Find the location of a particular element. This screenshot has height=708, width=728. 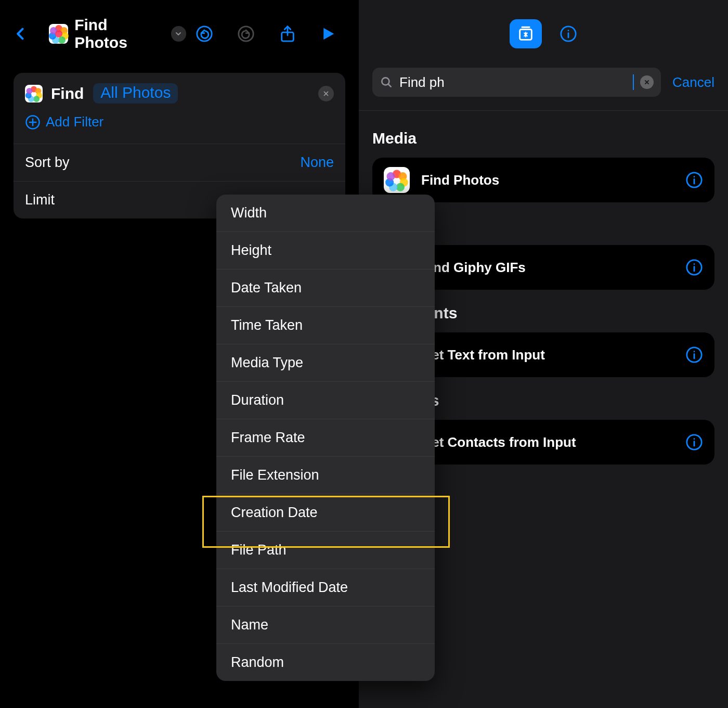

action-result-label: Get Text from Input is located at coordinates (548, 355).